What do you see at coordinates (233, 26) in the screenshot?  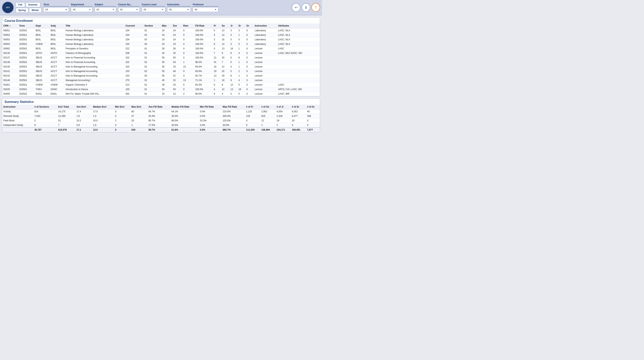 I see `col-jr: Jr` at bounding box center [233, 26].